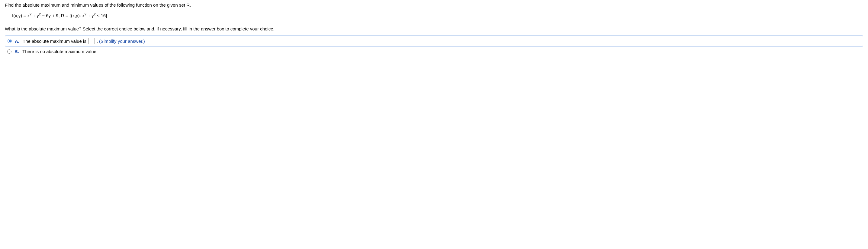 The width and height of the screenshot is (868, 249). I want to click on section-divider, so click(434, 23).